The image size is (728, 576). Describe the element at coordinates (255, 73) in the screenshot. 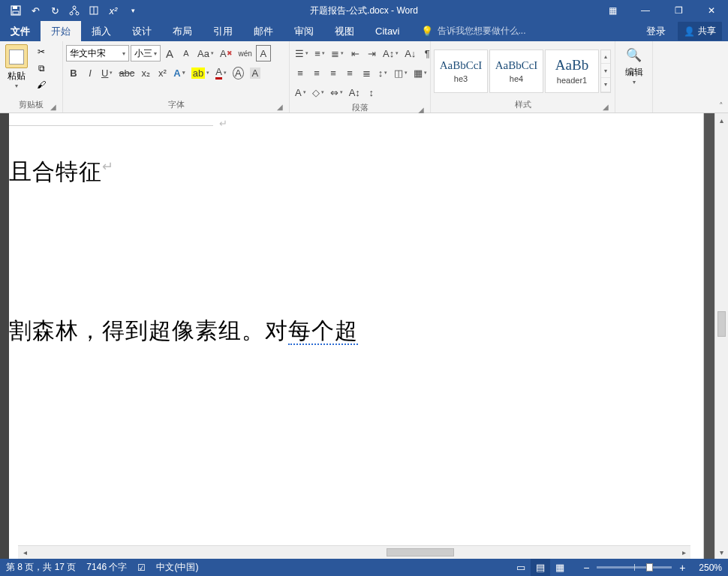

I see `character-shading-button: A` at that location.